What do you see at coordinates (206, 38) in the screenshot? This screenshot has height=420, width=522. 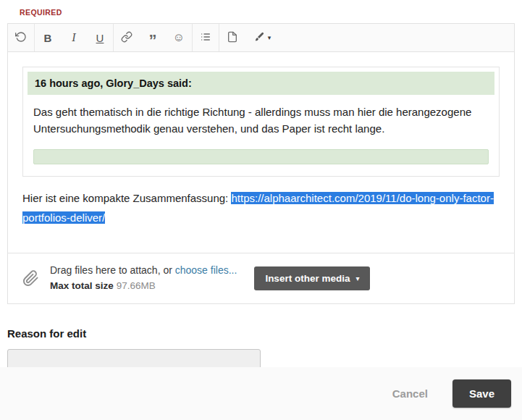 I see `list-button` at bounding box center [206, 38].